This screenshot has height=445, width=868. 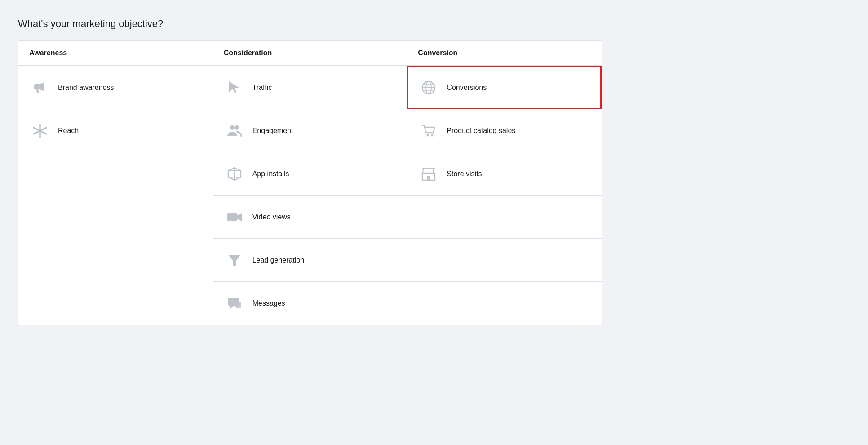 I want to click on engagement-label: Engagement, so click(x=273, y=131).